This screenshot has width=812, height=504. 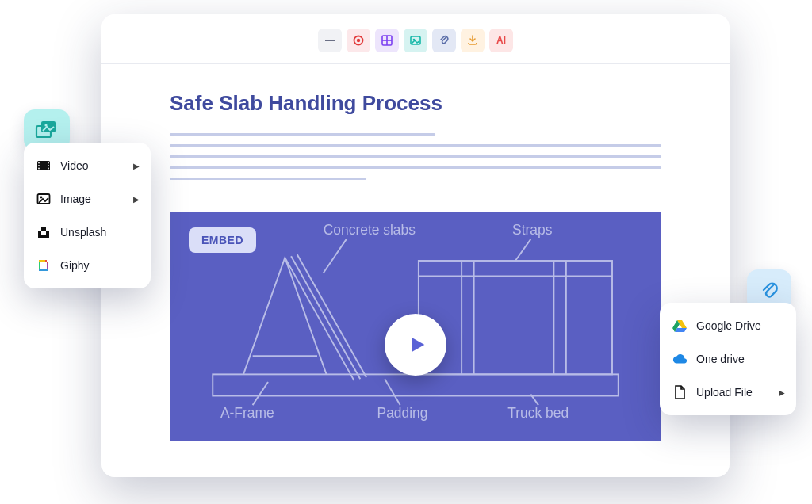 I want to click on video-icon, so click(x=44, y=166).